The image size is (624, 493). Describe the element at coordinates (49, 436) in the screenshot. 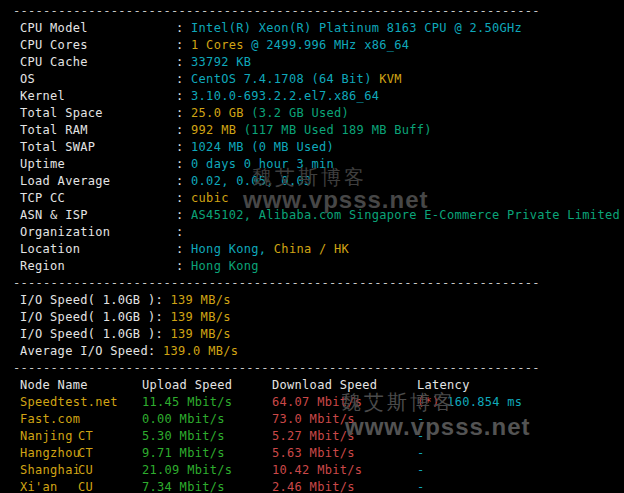

I see `node-name: Nanjing` at that location.